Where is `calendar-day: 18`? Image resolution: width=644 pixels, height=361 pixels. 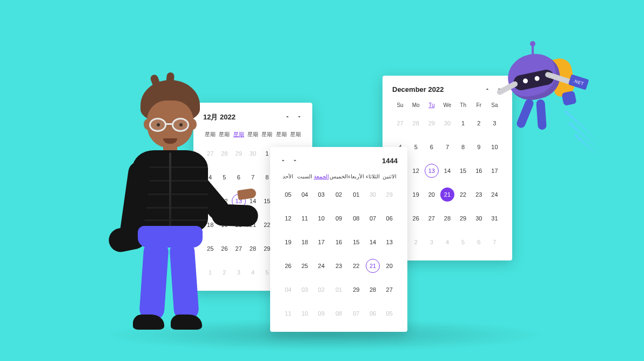
calendar-day: 18 is located at coordinates (305, 242).